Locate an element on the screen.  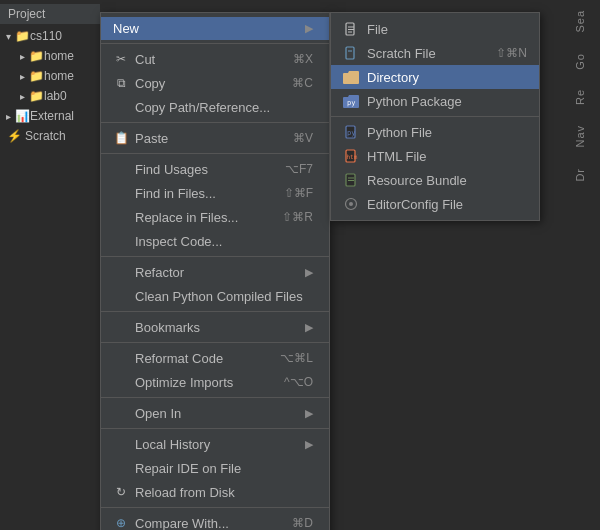
sidebar-item-home2: ▸ 📁 home is located at coordinates (50, 76).